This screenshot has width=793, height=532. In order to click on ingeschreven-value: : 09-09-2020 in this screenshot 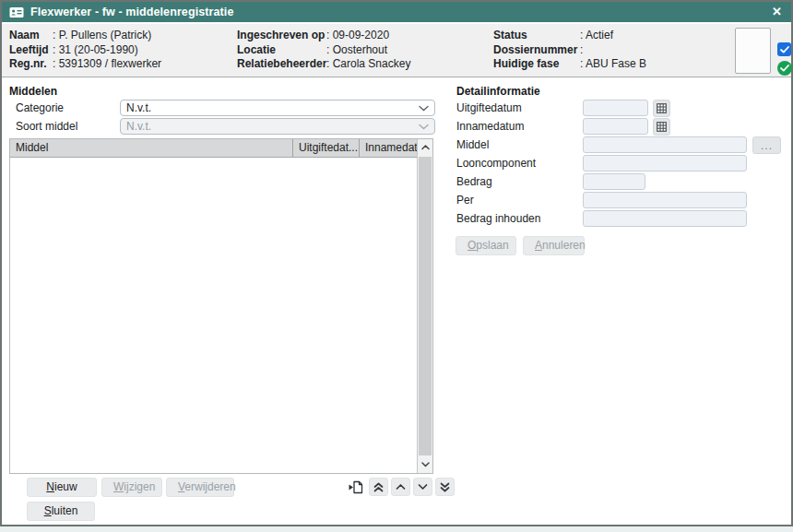, I will do `click(358, 35)`.